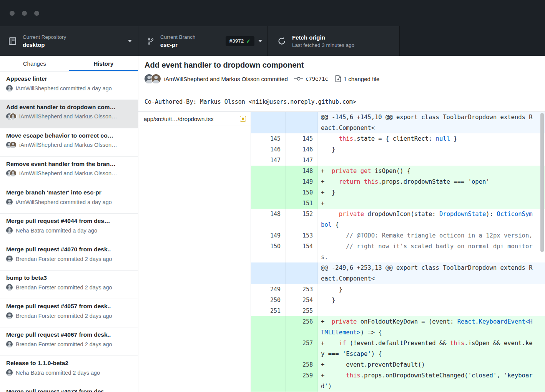  Describe the element at coordinates (398, 203) in the screenshot. I see `diff-line: 151+` at that location.